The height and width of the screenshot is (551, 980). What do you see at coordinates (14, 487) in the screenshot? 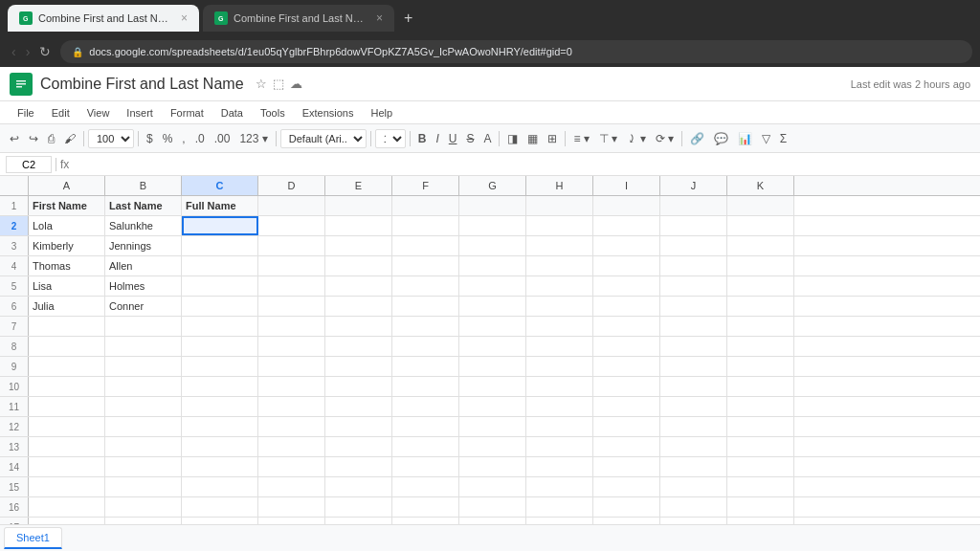
I see `row-number-15: 15` at bounding box center [14, 487].